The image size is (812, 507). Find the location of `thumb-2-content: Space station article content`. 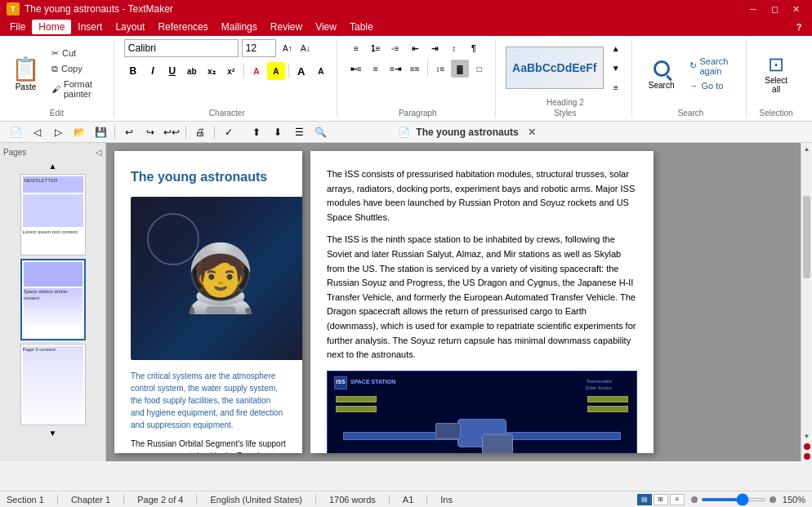

thumb-2-content: Space station article content is located at coordinates (53, 309).